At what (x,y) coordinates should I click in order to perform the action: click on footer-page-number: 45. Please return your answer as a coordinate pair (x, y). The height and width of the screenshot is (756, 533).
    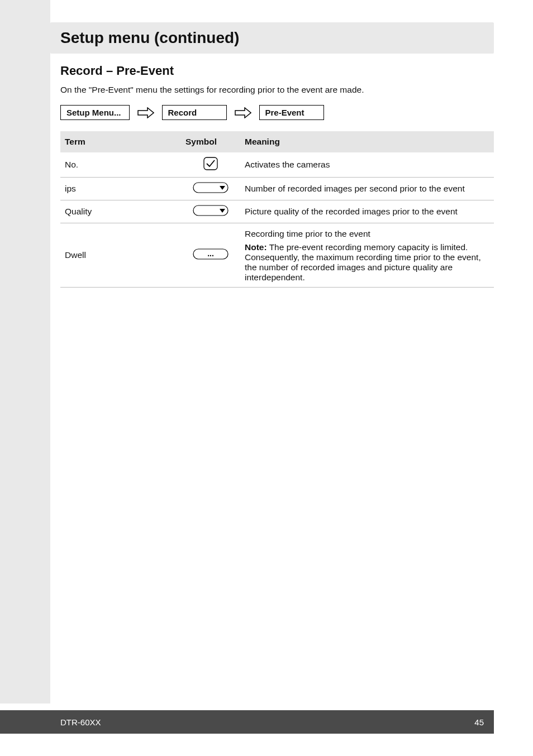
    Looking at the image, I should click on (479, 722).